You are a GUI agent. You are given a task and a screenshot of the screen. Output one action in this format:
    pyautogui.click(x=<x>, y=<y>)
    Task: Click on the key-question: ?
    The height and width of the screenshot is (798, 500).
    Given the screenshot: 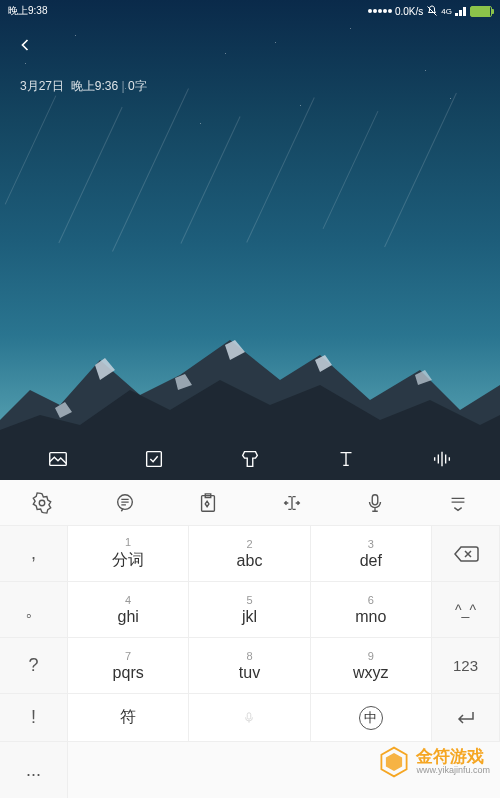 What is the action you would take?
    pyautogui.click(x=34, y=666)
    